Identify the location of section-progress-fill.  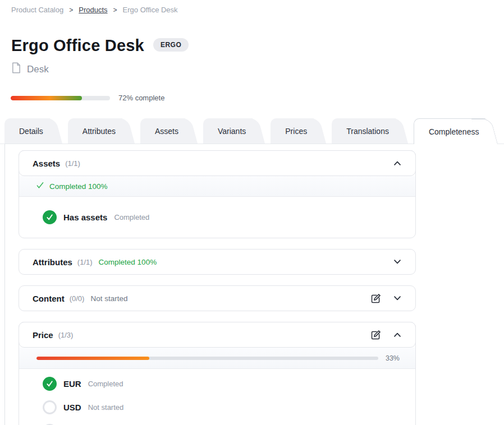
(93, 358).